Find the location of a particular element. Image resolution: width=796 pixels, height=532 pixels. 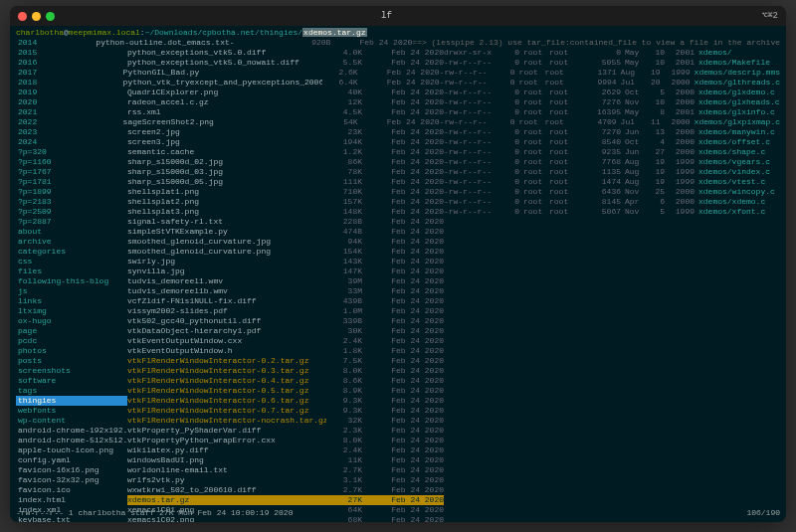

mid-item: QuadriCExplorer.png40K Feb 24 2020 is located at coordinates (286, 92).